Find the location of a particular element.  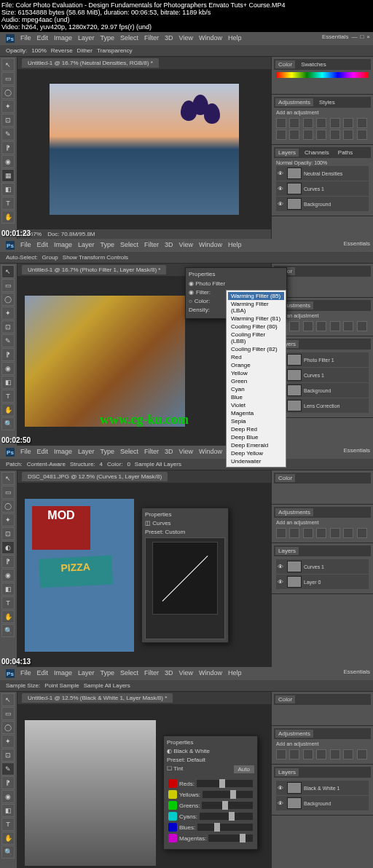

paths-panel-tab: Paths is located at coordinates (345, 153).